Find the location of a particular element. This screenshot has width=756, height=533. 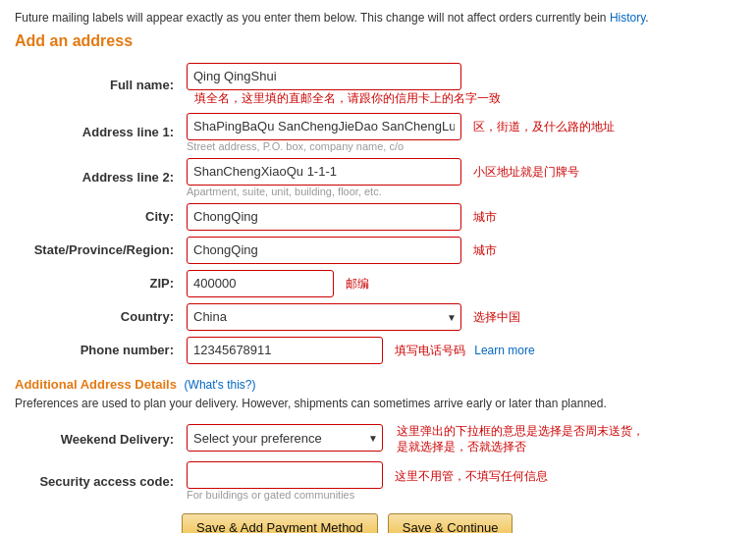

state-input is located at coordinates (324, 250).